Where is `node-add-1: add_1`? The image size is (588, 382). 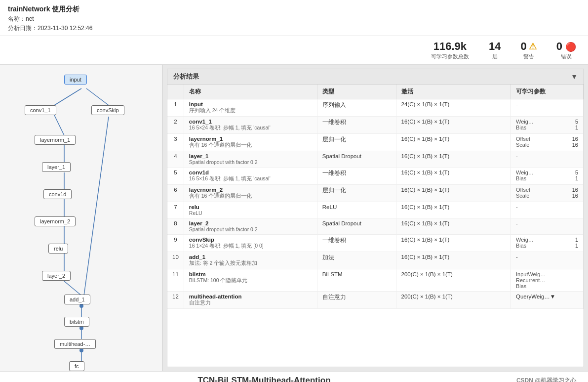 node-add-1: add_1 is located at coordinates (77, 299).